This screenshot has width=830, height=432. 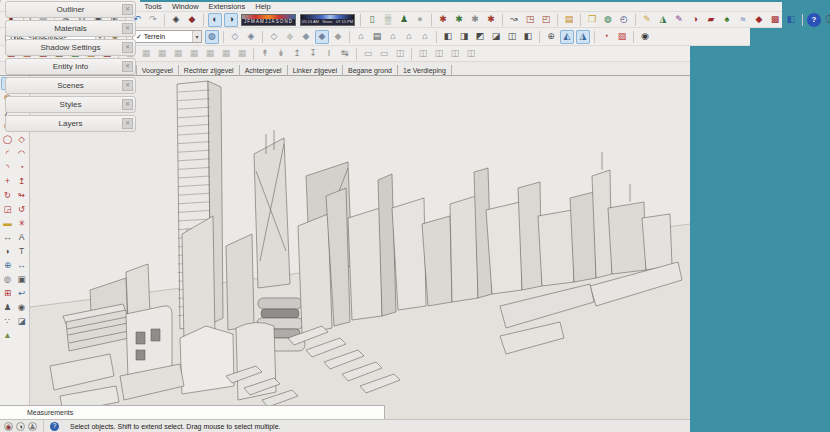 What do you see at coordinates (464, 37) in the screenshot?
I see `component-tool-icon-2: ◨` at bounding box center [464, 37].